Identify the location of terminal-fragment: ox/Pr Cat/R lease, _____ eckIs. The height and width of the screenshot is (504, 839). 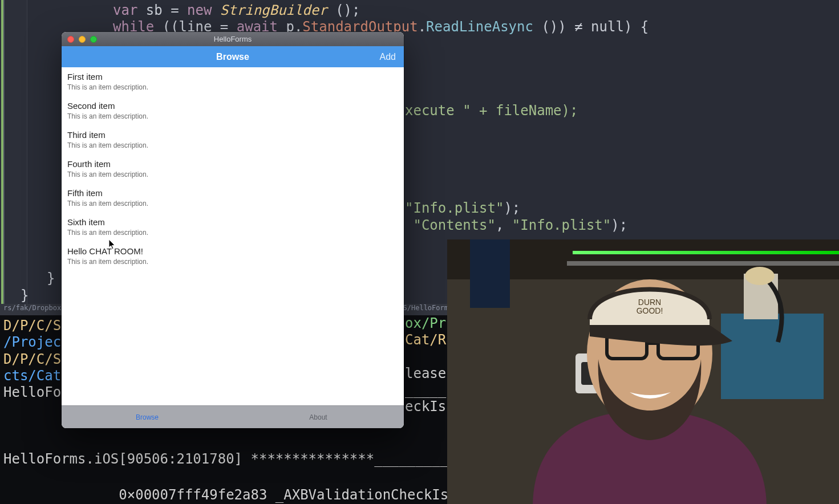
(428, 365).